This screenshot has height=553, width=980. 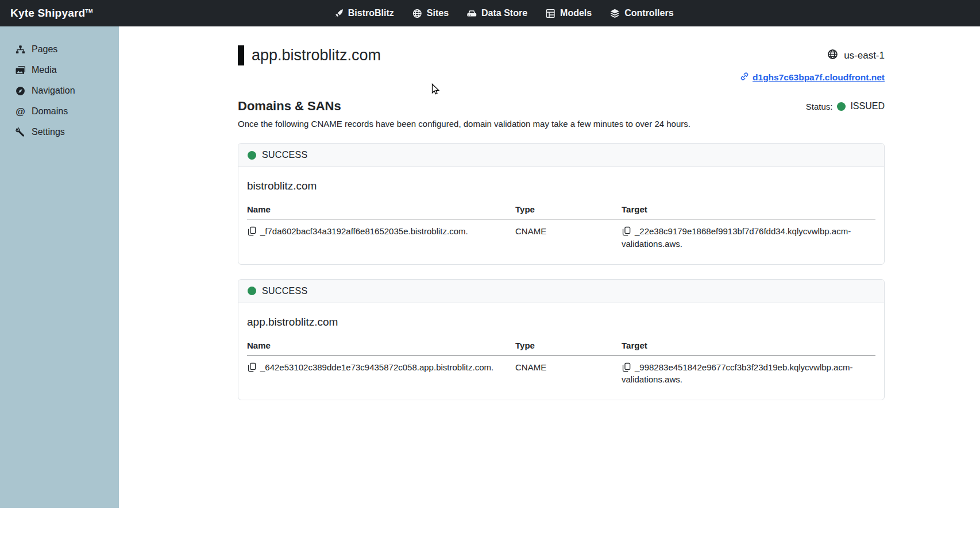 What do you see at coordinates (819, 78) in the screenshot?
I see `cloudfront-link-text: d1ghs7c63bpa7f.cloudfront.net` at bounding box center [819, 78].